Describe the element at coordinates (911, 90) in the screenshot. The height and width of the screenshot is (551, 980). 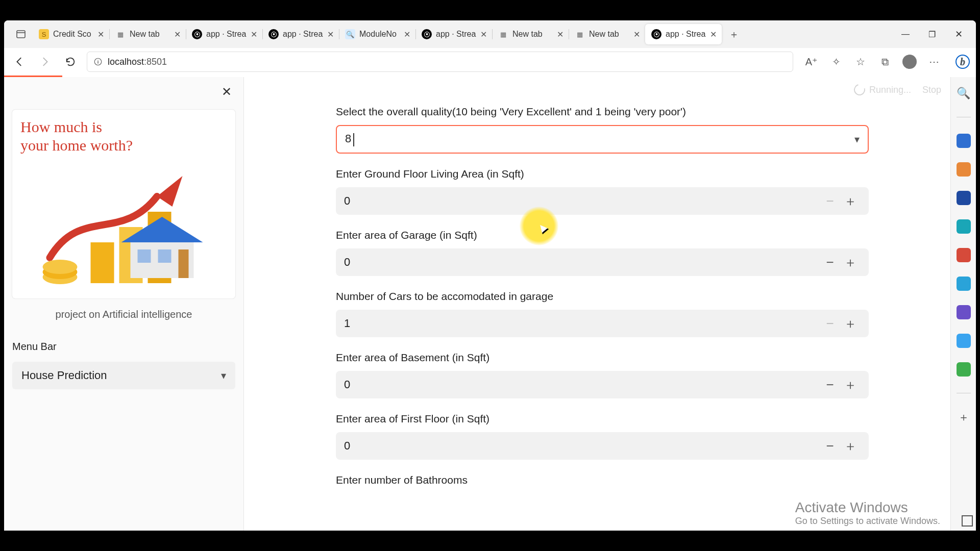
I see `top-right-controls: Running... Stop` at that location.